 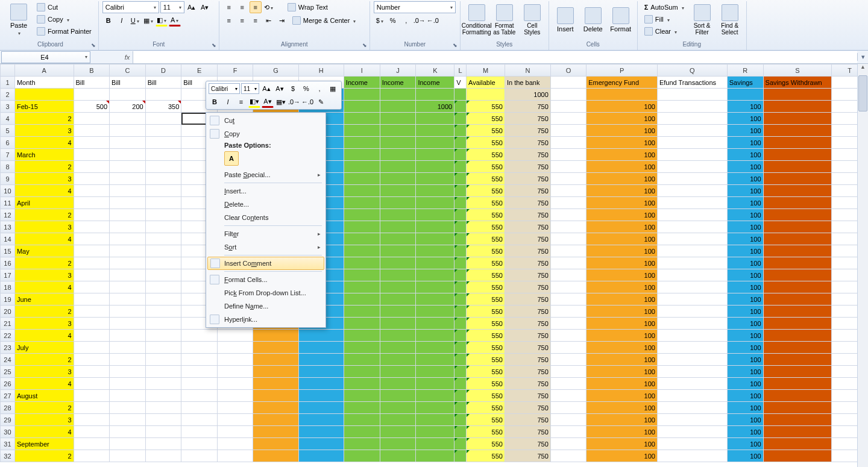 What do you see at coordinates (398, 312) in the screenshot?
I see `cell-J20` at bounding box center [398, 312].